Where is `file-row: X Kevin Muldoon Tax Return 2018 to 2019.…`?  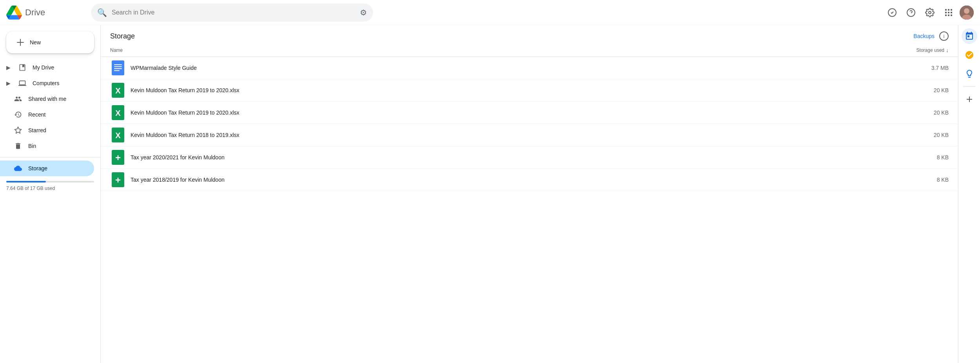 file-row: X Kevin Muldoon Tax Return 2018 to 2019.… is located at coordinates (529, 135).